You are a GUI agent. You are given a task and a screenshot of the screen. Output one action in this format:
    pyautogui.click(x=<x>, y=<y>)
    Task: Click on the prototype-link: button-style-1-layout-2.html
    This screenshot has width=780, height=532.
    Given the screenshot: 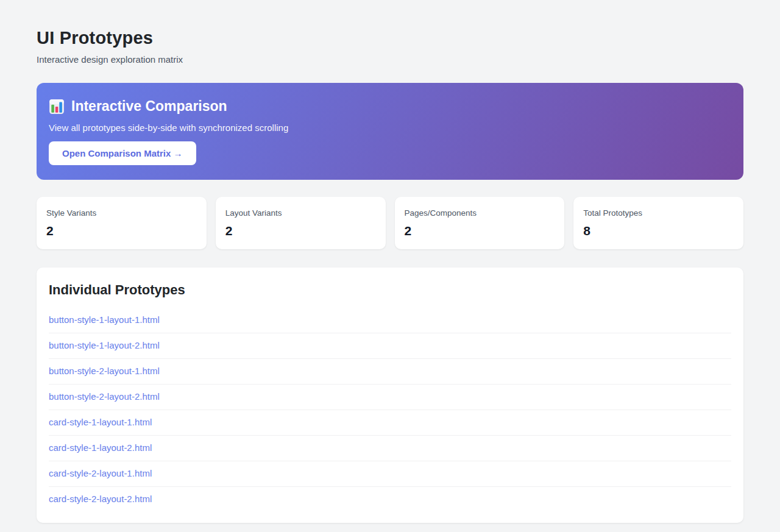 What is the action you would take?
    pyautogui.click(x=104, y=345)
    